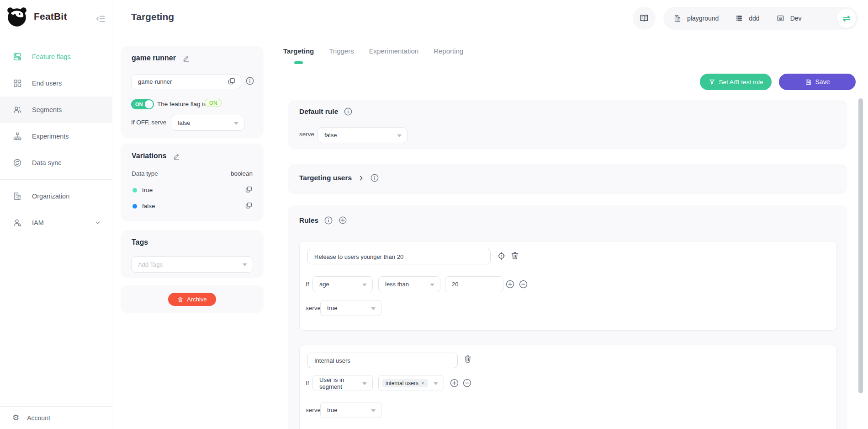  Describe the element at coordinates (186, 81) in the screenshot. I see `flag-key-input` at that location.